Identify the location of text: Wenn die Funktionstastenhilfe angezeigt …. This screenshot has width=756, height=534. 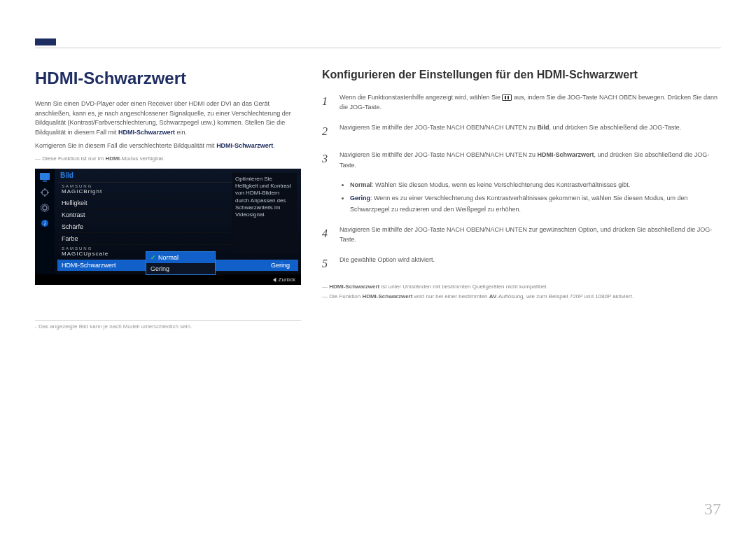
(421, 97).